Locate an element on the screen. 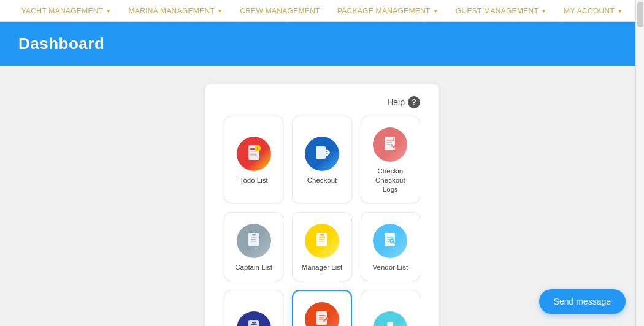  navbar-item-package: PACKAGE MANAGEMENT▼ is located at coordinates (388, 11).